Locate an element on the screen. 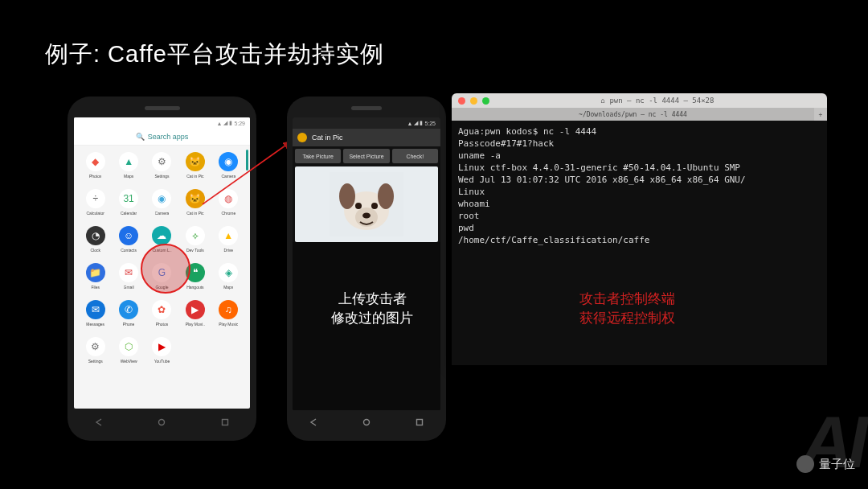  app-label: Camera is located at coordinates (228, 176).